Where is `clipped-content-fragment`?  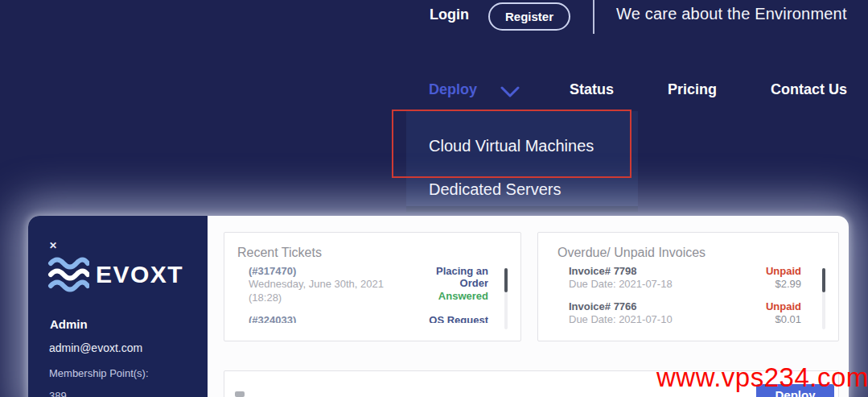
clipped-content-fragment is located at coordinates (240, 395).